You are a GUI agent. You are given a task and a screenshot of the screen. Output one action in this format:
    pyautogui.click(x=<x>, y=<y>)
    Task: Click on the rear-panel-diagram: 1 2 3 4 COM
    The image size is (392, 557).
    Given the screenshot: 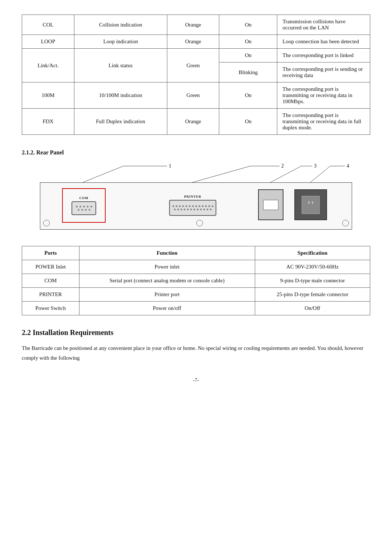 What is the action you would take?
    pyautogui.click(x=196, y=199)
    